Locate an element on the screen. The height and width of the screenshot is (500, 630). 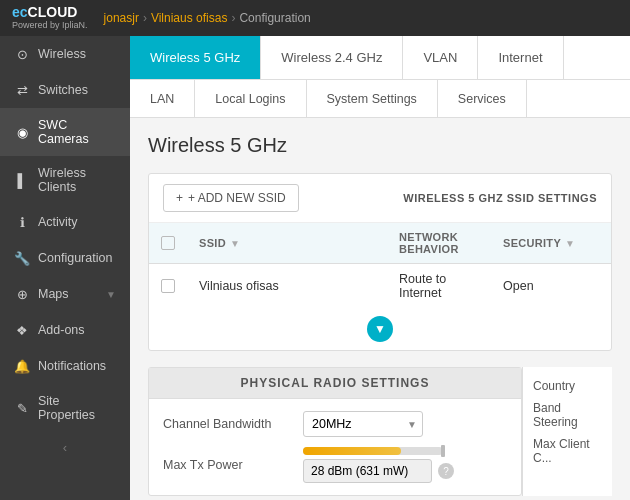
tx-power-slider-fill is located at coordinates (352, 451).